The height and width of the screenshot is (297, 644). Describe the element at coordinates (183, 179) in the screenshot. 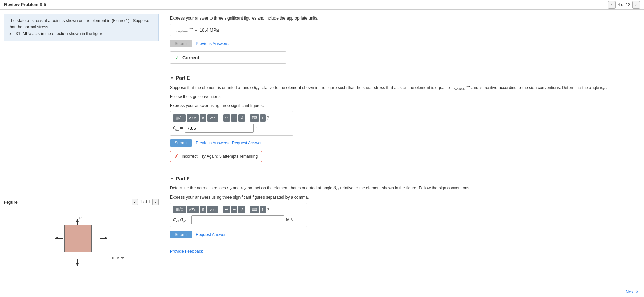

I see `part-f-title: Part F` at that location.